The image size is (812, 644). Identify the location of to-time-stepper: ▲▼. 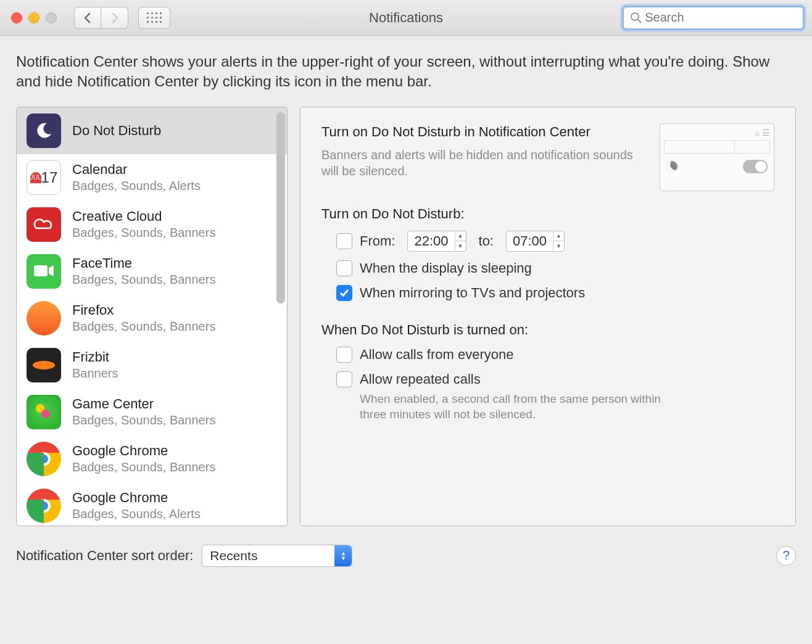
(558, 241).